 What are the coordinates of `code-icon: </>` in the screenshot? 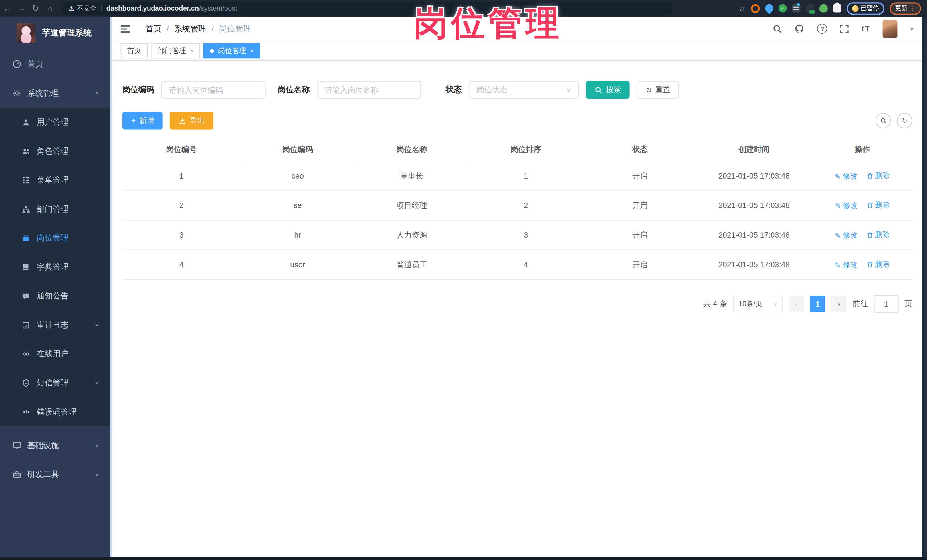 It's located at (26, 412).